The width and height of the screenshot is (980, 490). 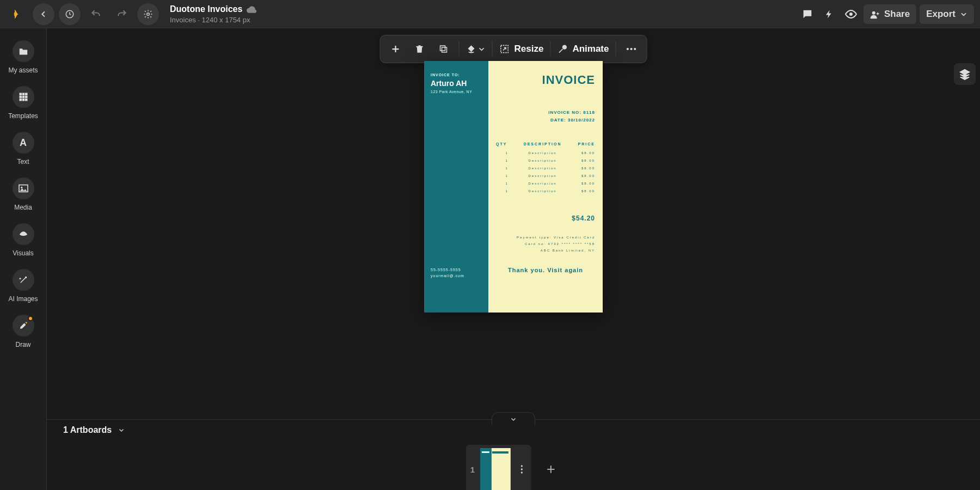 I want to click on settings-button, so click(x=148, y=14).